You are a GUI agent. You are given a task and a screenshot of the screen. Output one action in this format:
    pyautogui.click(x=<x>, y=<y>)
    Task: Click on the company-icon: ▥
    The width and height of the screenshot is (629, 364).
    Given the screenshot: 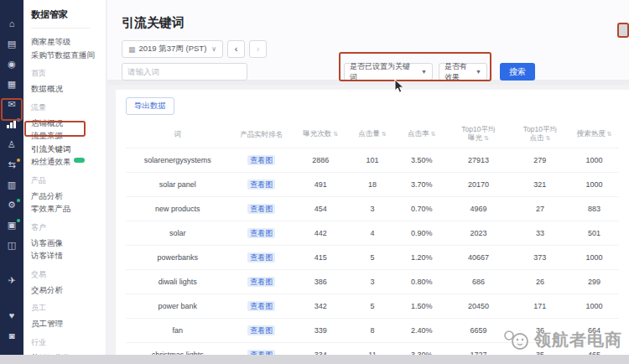 What is the action you would take?
    pyautogui.click(x=12, y=185)
    